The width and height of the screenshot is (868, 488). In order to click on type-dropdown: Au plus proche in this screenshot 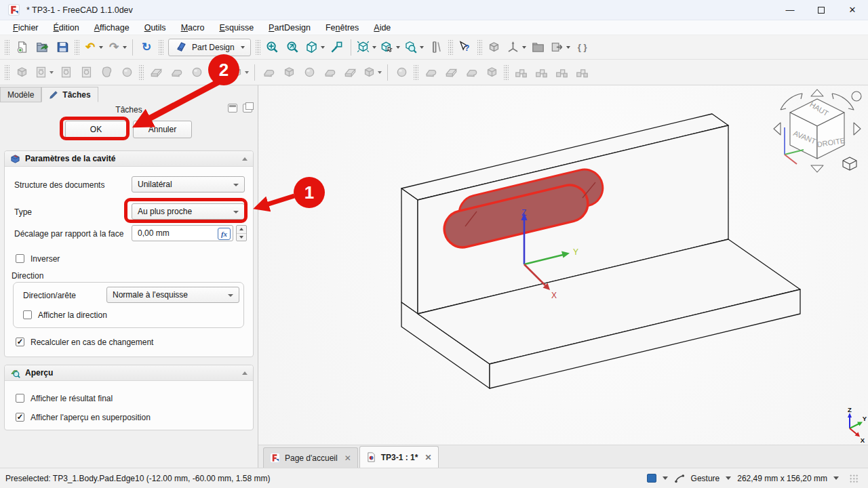, I will do `click(189, 211)`.